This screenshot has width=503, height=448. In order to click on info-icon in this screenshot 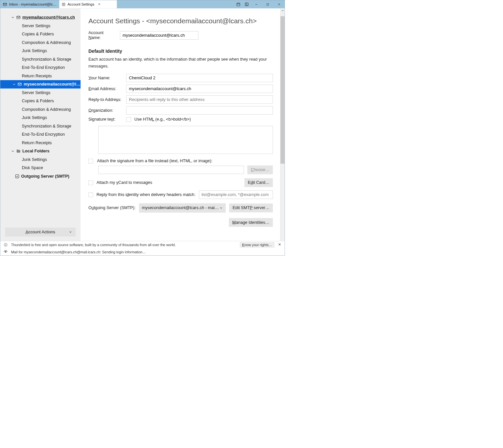, I will do `click(6, 245)`.